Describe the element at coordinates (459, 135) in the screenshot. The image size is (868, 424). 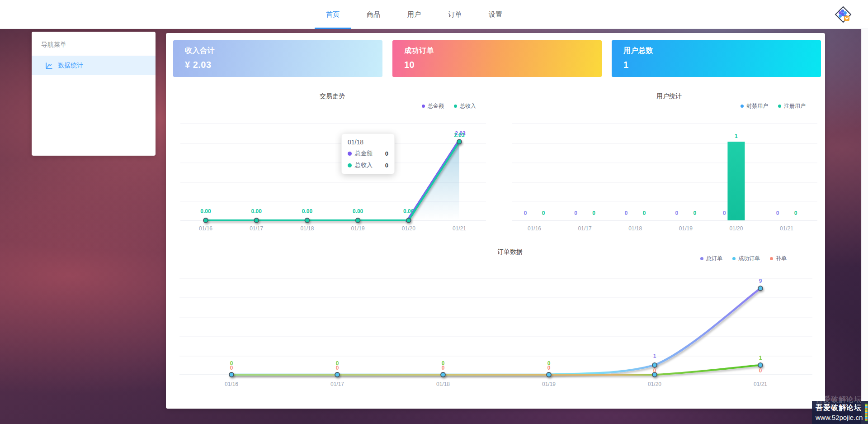
I see `point-label: 2.03` at that location.